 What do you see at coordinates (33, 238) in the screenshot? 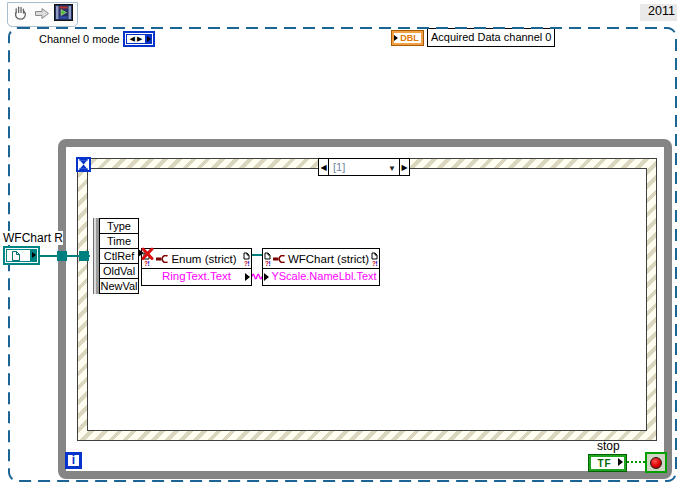
I see `wfchart-ref-label: WFChart R` at bounding box center [33, 238].